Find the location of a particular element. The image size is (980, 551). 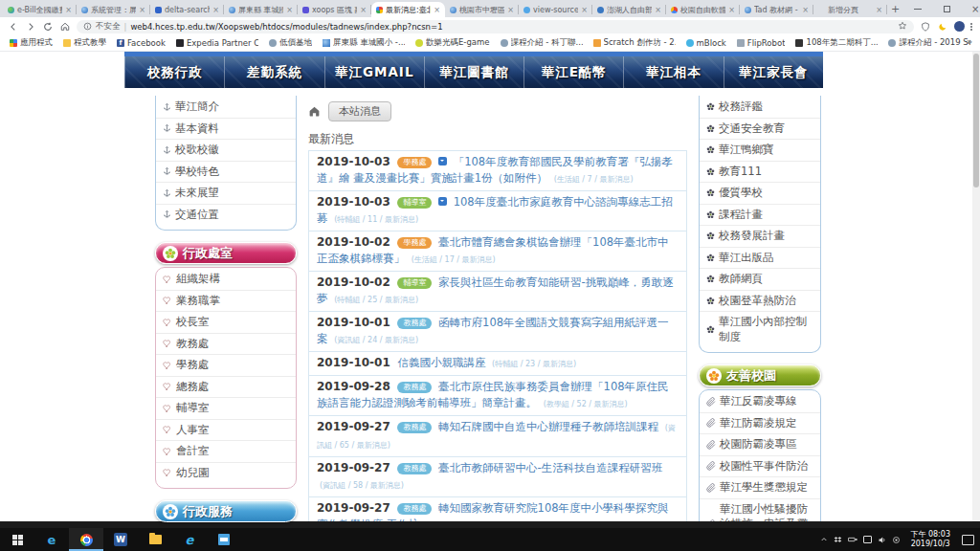

news-row: 2019-09-28 教務處 臺北市原住民族事務委員會辦理「108年原住民族語言… is located at coordinates (498, 396).